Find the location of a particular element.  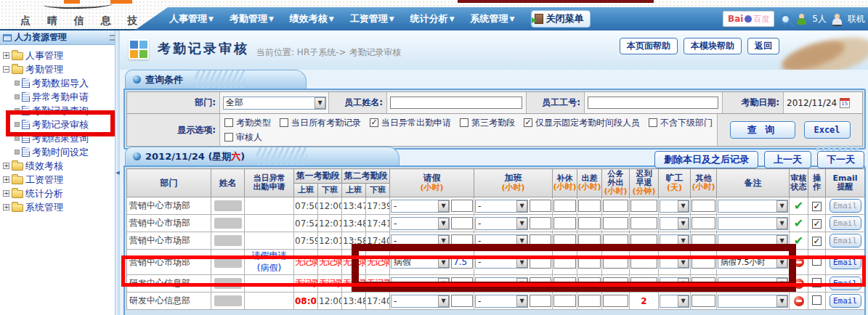

sidebar-item-考勤记录查询: 考勤记录查询 is located at coordinates (61, 110).